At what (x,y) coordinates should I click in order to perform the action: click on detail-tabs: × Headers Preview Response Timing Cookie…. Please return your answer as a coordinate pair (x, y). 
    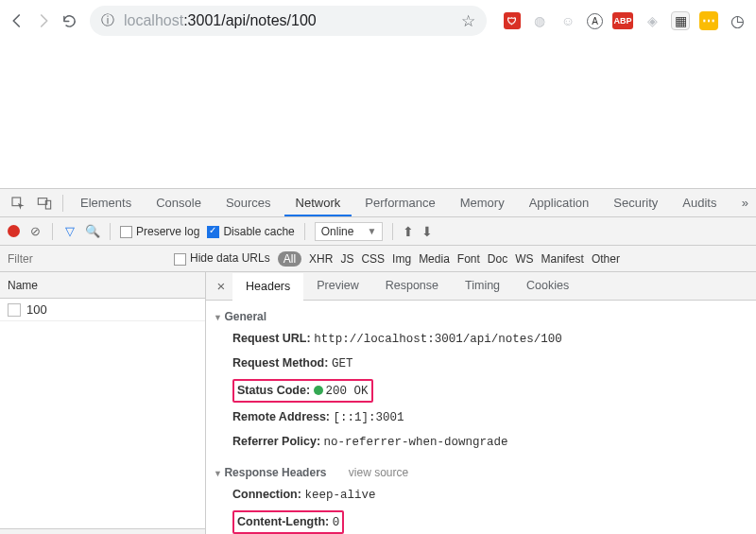
    Looking at the image, I should click on (481, 286).